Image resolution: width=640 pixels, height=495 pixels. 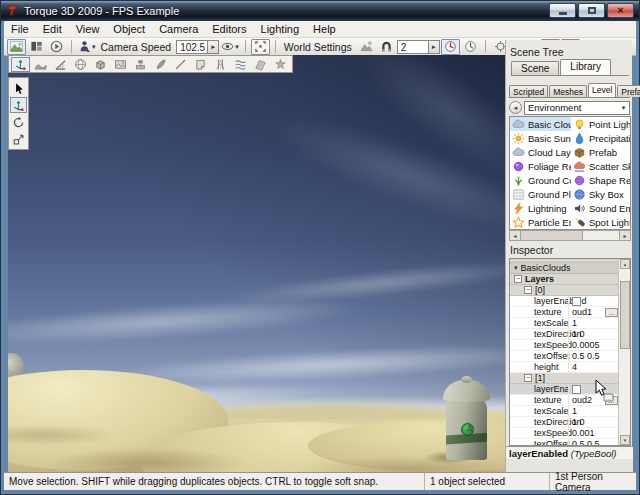 I want to click on field-value: 0.0005, so click(x=594, y=346).